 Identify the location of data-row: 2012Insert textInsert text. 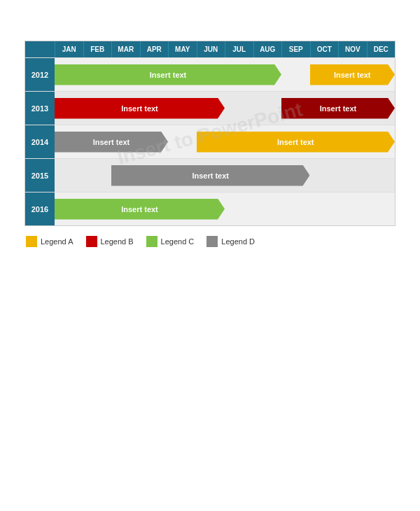
(210, 74).